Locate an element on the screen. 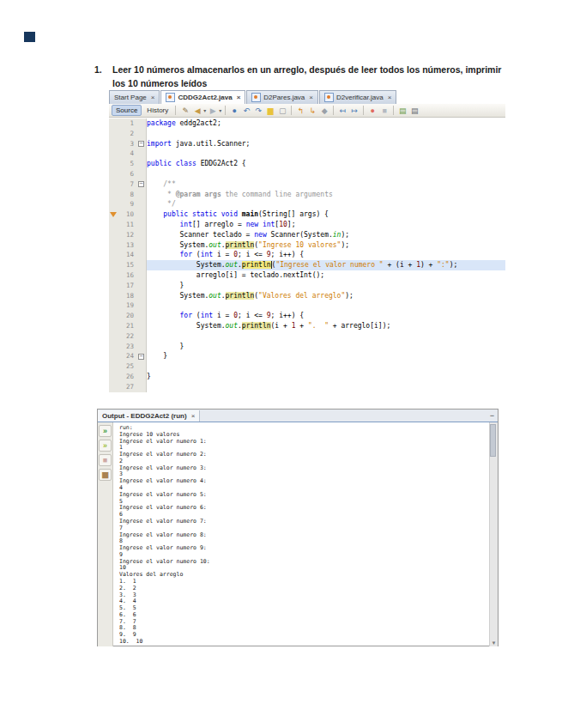 The width and height of the screenshot is (562, 728). scroll-down-icon: ▼ is located at coordinates (494, 643).